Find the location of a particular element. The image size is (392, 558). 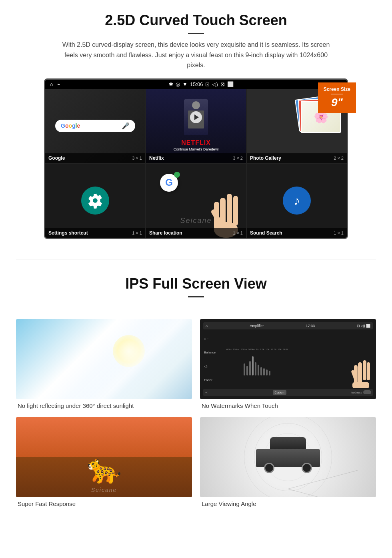

gallery-app-size: 2 × 2 is located at coordinates (338, 158).